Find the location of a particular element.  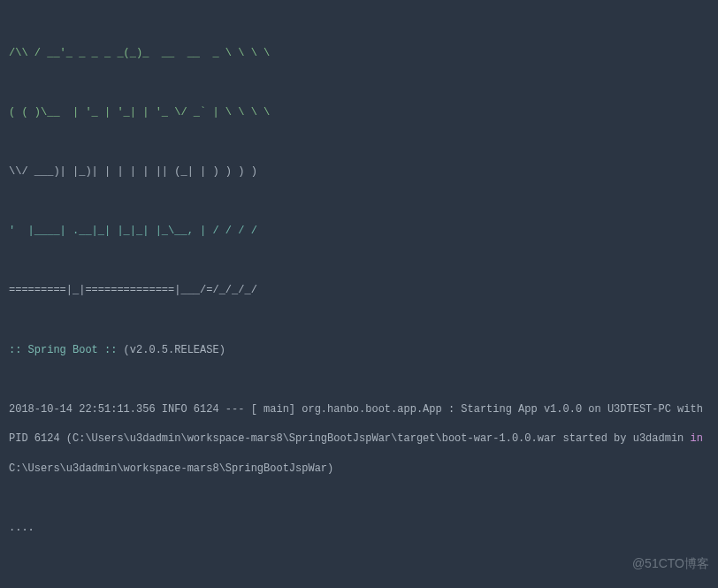

spring-boot-version: :: Spring Boot :: (v2.0.5.RELEASE) is located at coordinates (359, 351).